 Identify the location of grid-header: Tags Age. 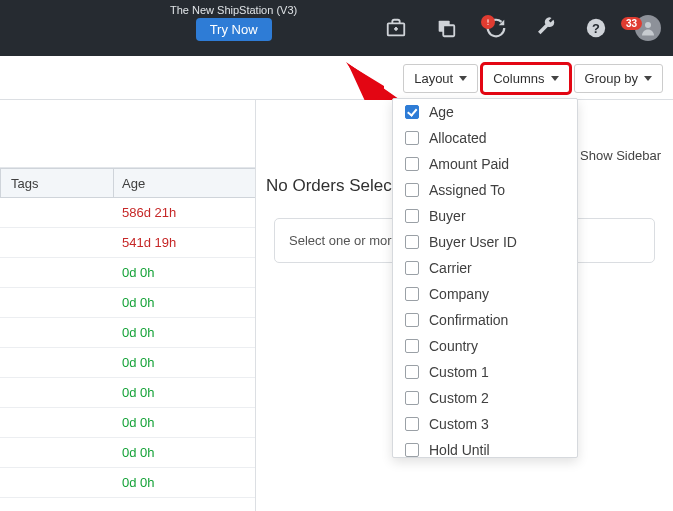
(128, 183).